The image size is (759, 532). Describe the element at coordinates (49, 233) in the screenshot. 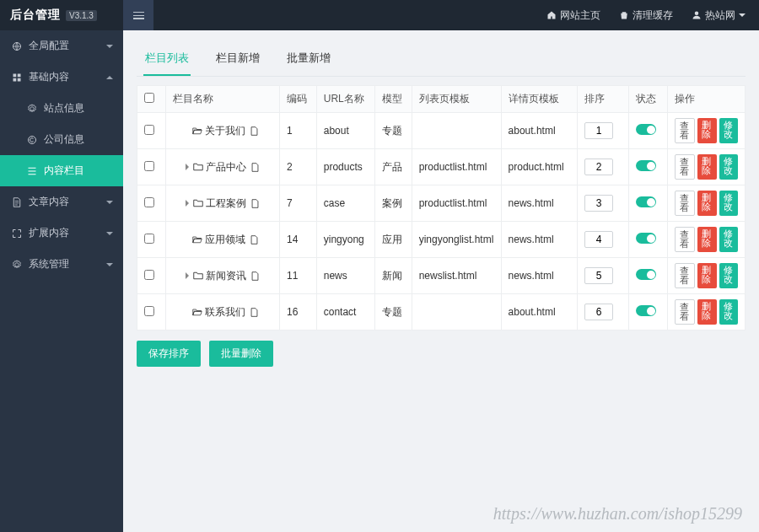

I see `sidebar-item-label: 扩展内容` at that location.